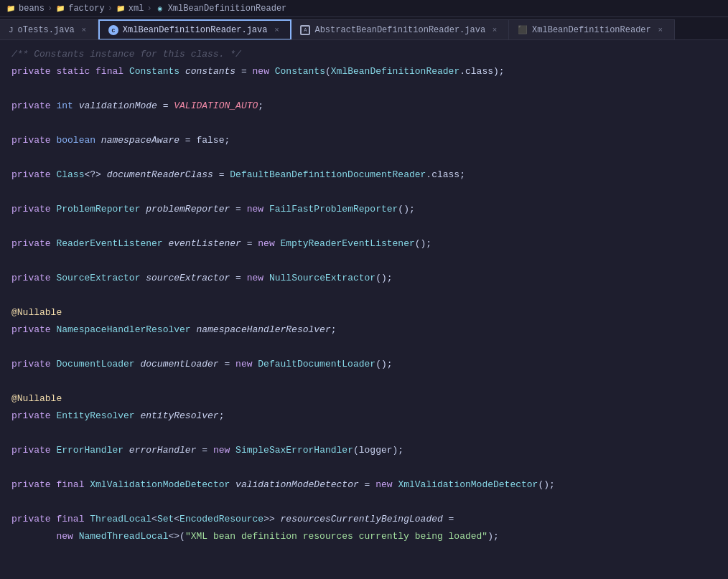 This screenshot has height=579, width=728. I want to click on class-icon: ◉, so click(160, 9).